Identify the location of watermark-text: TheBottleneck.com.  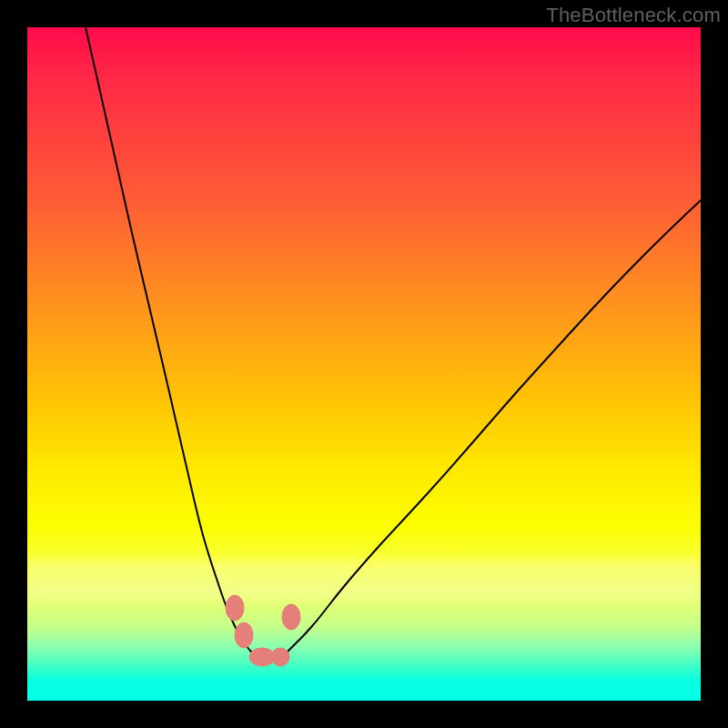
(633, 15).